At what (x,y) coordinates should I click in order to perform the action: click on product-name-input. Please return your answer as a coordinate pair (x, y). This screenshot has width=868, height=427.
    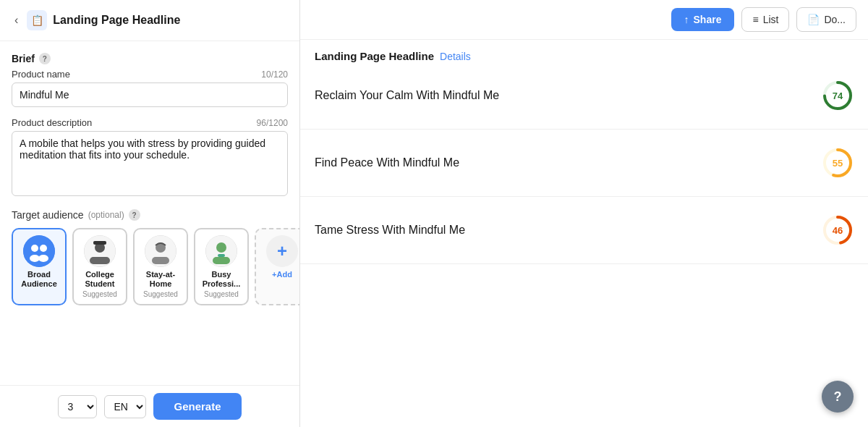
    Looking at the image, I should click on (150, 95).